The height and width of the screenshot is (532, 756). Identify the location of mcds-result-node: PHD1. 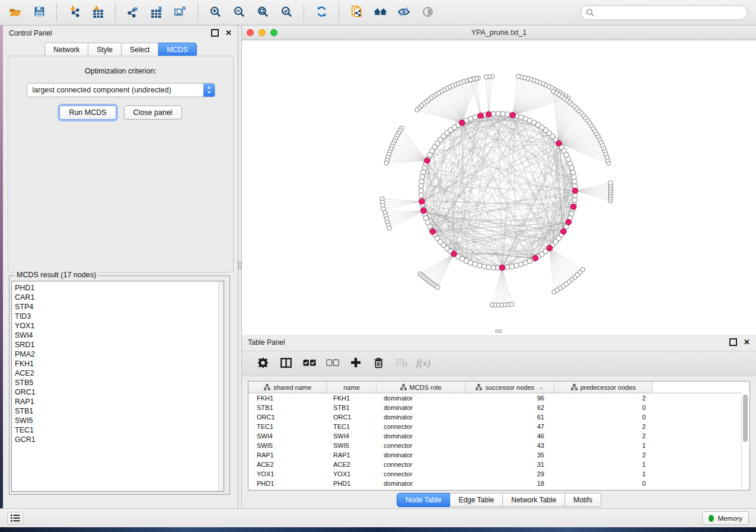
(119, 288).